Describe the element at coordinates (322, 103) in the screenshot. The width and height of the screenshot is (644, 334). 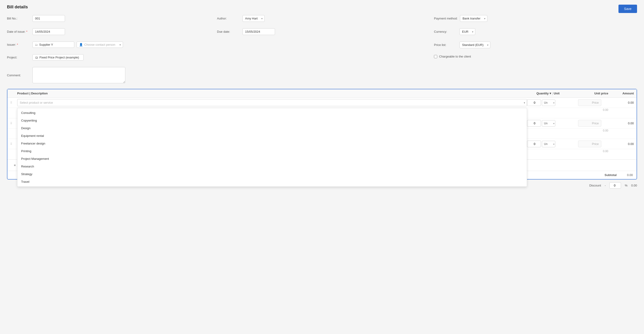
I see `line-item-main-1: ⠿ Select product or service Consulting C…` at that location.